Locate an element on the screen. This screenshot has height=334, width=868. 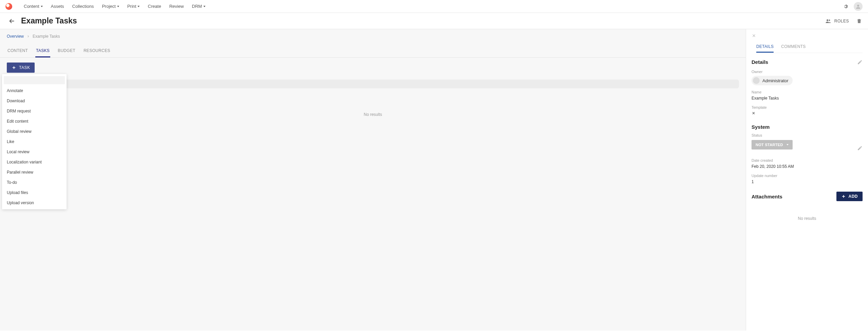
breadcrumb: Overview Example Tasks is located at coordinates (373, 36).